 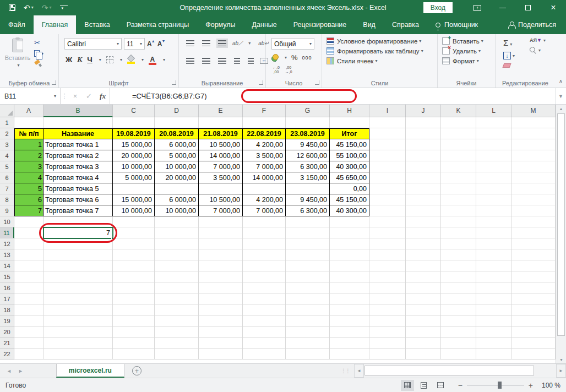 What do you see at coordinates (134, 222) in the screenshot?
I see `cell-C10` at bounding box center [134, 222].